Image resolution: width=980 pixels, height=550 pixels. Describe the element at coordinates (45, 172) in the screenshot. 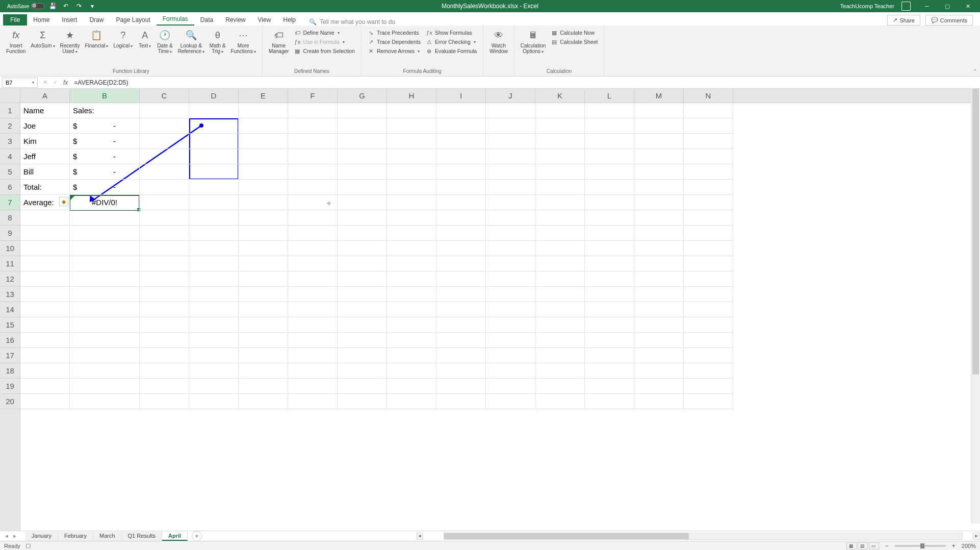

I see `cell: Bill` at that location.